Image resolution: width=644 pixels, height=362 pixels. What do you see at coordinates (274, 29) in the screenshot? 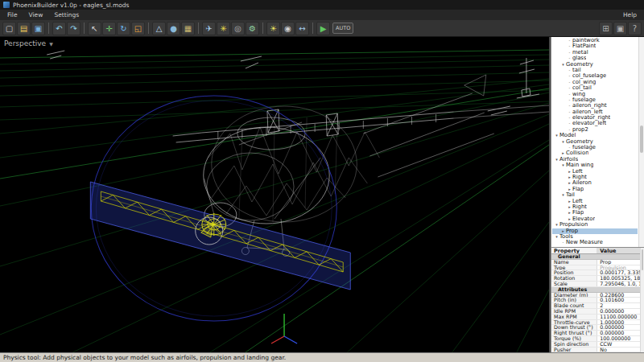
I see `light-tool-icon: ☀` at bounding box center [274, 29].